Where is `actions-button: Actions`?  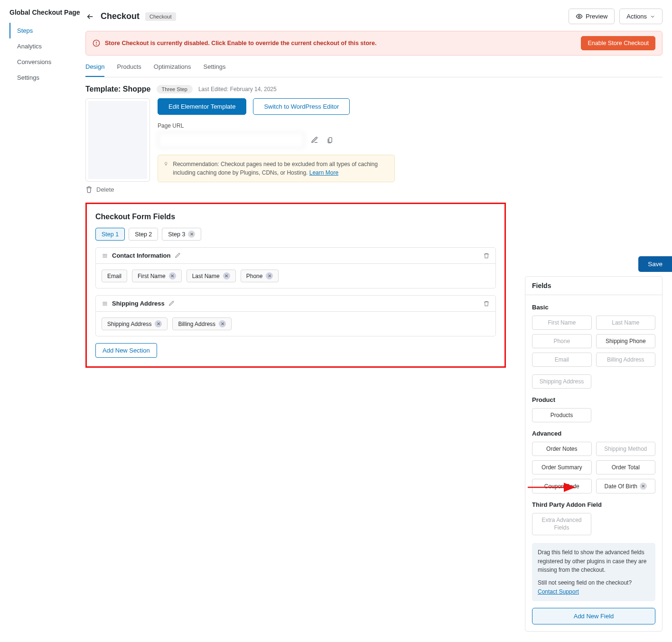
actions-button: Actions is located at coordinates (641, 16).